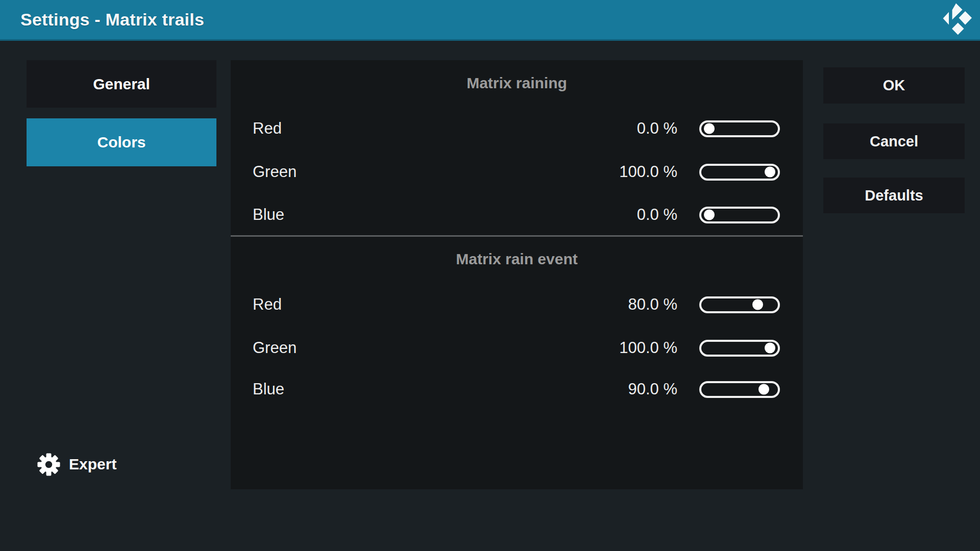 This screenshot has height=551, width=980. Describe the element at coordinates (639, 305) in the screenshot. I see `setting-value: 80.0 %` at that location.